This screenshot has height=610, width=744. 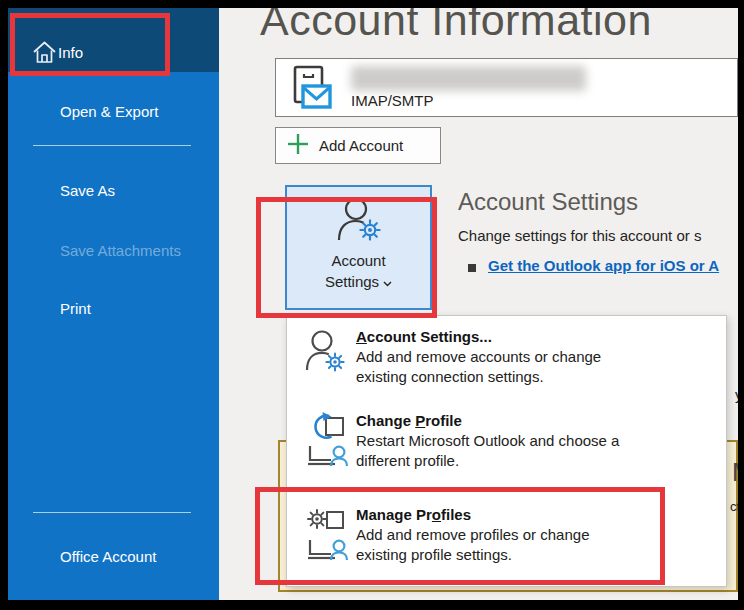 I want to click on menu-item-account-settings: Account Settings... Add and remove accou…, so click(x=506, y=367).